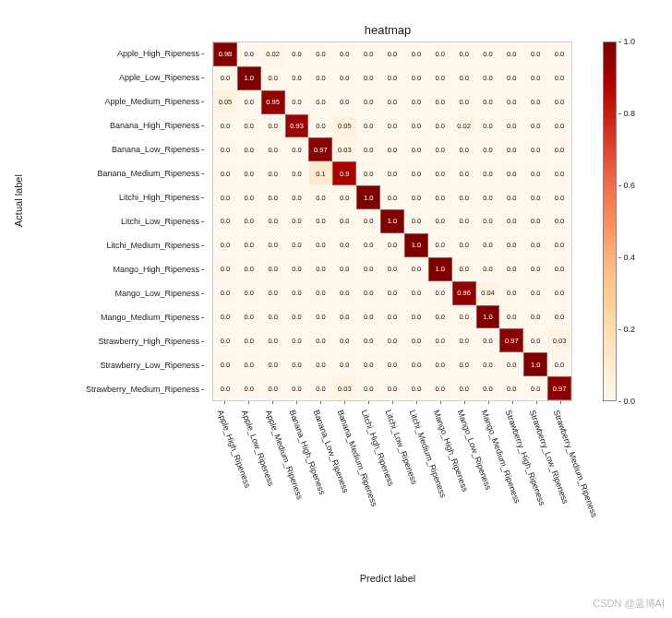  I want to click on x-tick: Mango_Medium_Ripeness, so click(488, 481).